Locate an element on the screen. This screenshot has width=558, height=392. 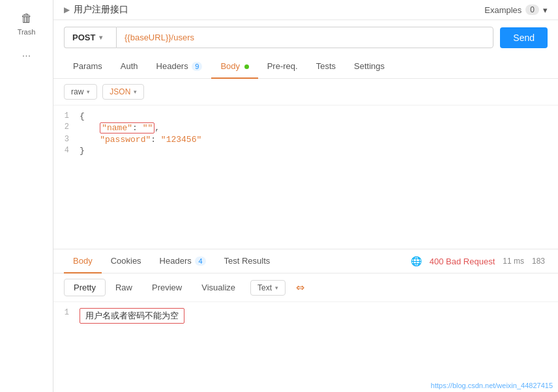
more-dots: ··· is located at coordinates (26, 56).